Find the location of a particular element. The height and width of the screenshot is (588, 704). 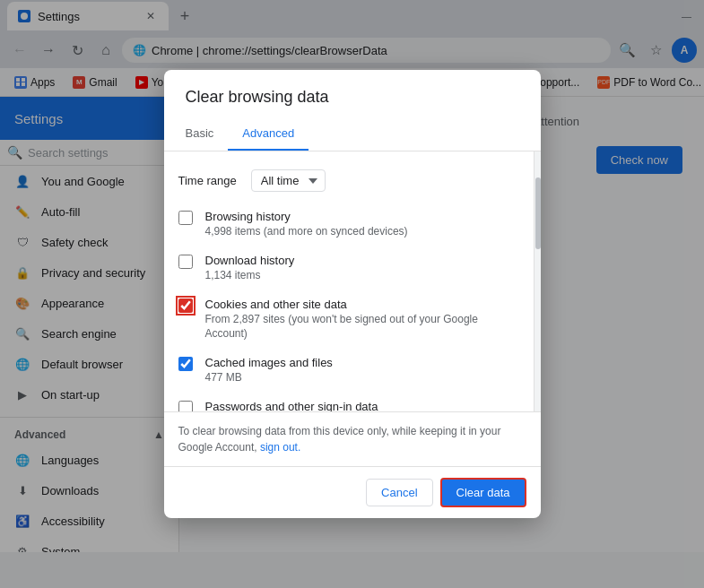

browsing-history-title: Browsing history is located at coordinates (361, 217).